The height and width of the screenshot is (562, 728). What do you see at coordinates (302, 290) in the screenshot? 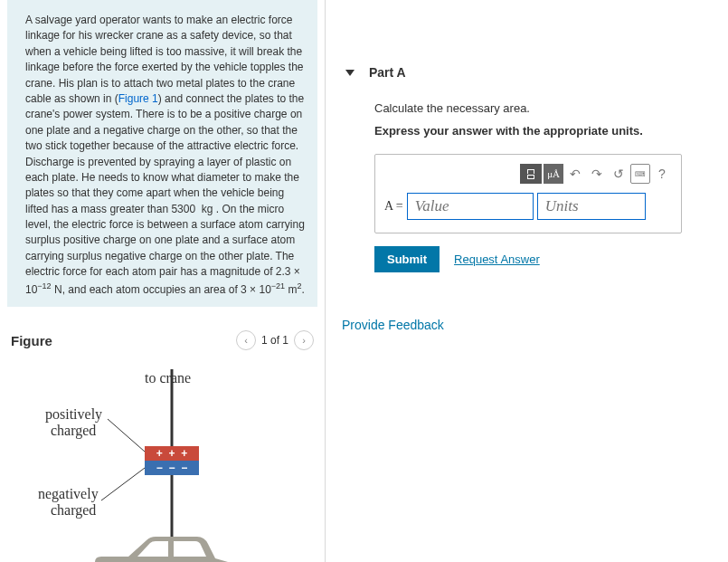
I see `problem-tail: .` at bounding box center [302, 290].